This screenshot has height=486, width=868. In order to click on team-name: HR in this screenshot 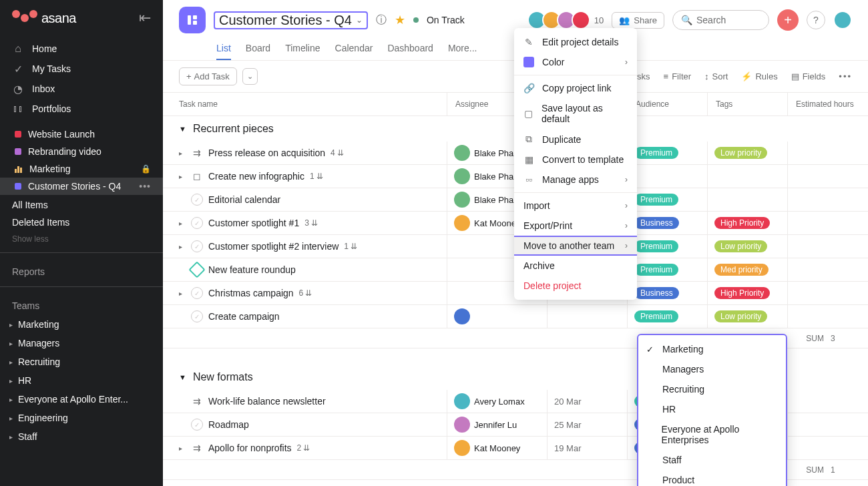, I will do `click(25, 381)`.